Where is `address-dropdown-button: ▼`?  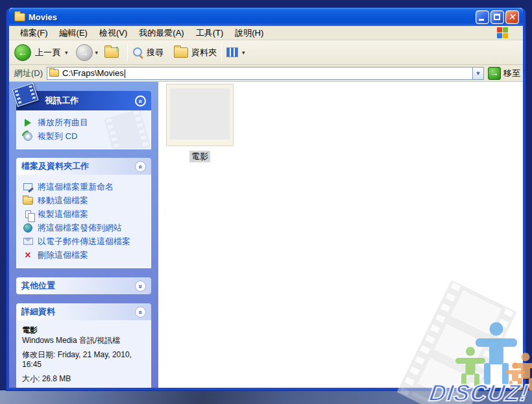
address-dropdown-button: ▼ is located at coordinates (478, 73).